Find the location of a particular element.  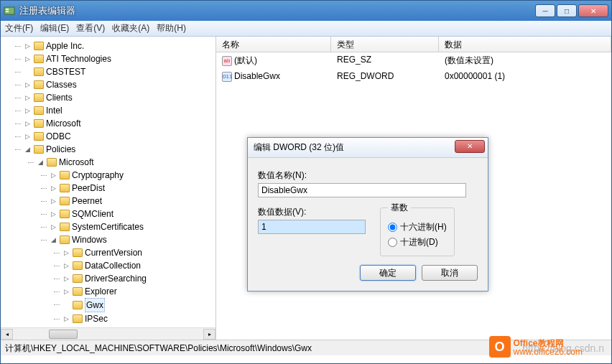

tree-item: ▷Classes is located at coordinates (119, 85).